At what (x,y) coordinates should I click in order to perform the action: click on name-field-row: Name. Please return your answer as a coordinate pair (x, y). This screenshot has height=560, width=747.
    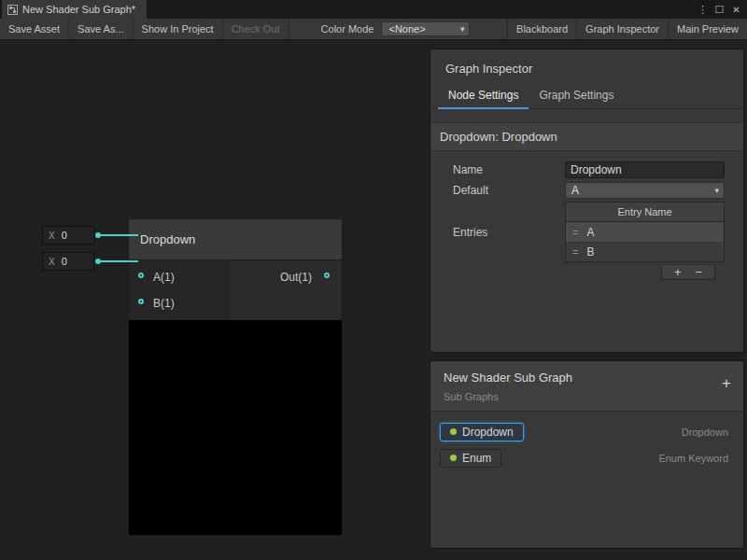
    Looking at the image, I should click on (588, 170).